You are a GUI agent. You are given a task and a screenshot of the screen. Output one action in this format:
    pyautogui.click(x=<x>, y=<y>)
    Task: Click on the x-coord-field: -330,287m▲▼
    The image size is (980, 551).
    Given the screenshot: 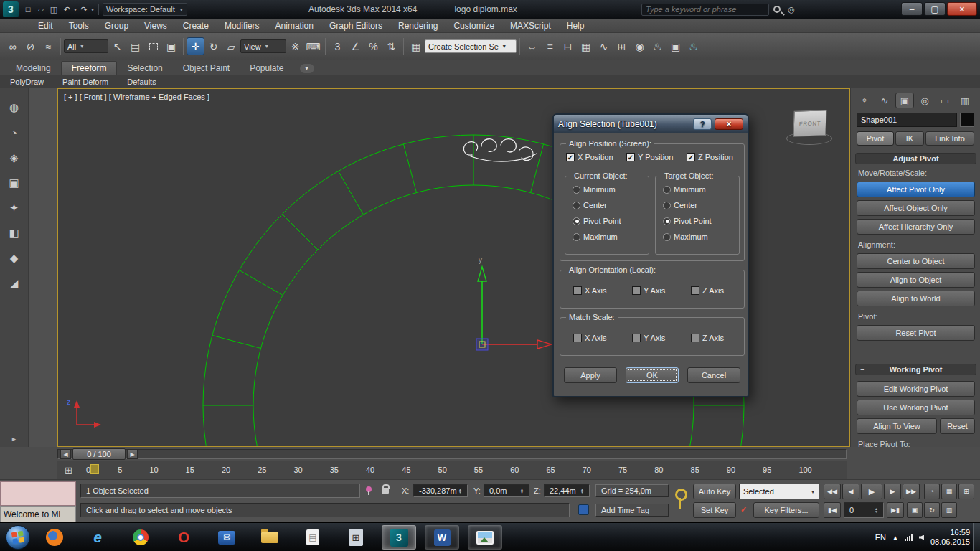 What is the action you would take?
    pyautogui.click(x=440, y=491)
    